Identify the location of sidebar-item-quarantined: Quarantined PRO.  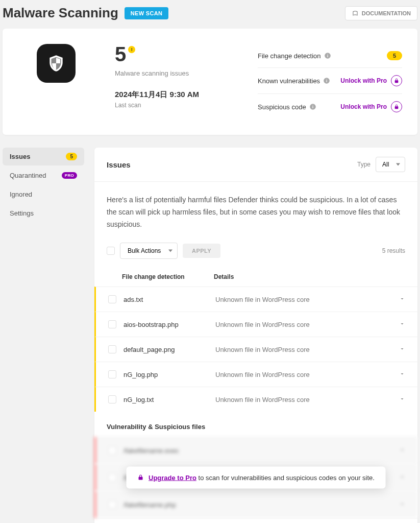
(43, 176).